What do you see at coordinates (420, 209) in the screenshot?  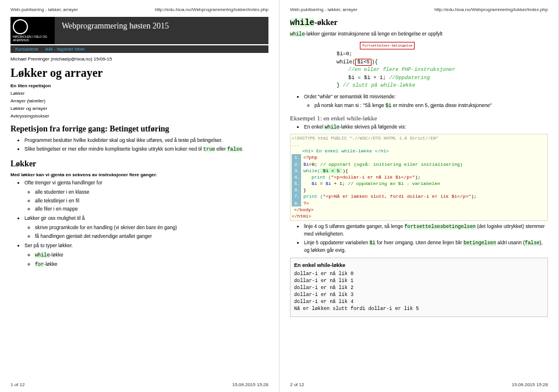 I see `code-line: </body>` at bounding box center [420, 209].